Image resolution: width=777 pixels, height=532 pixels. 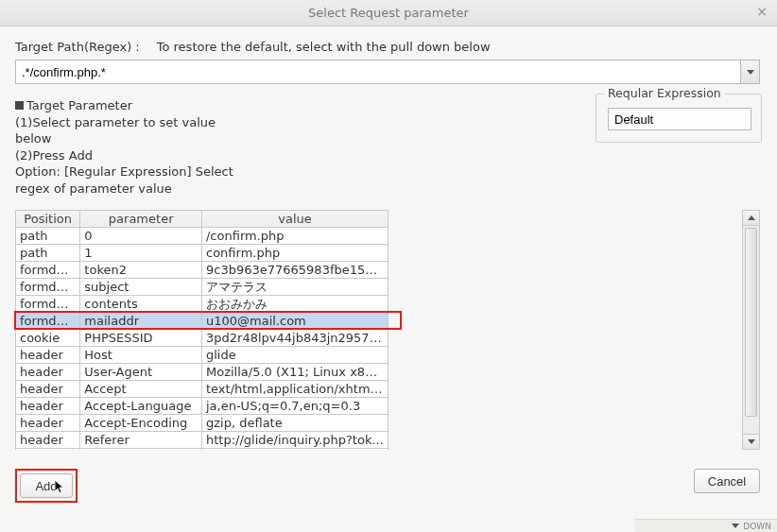 What do you see at coordinates (125, 147) in the screenshot?
I see `instructions-block: Target Parameter (1)Select parameter to …` at bounding box center [125, 147].